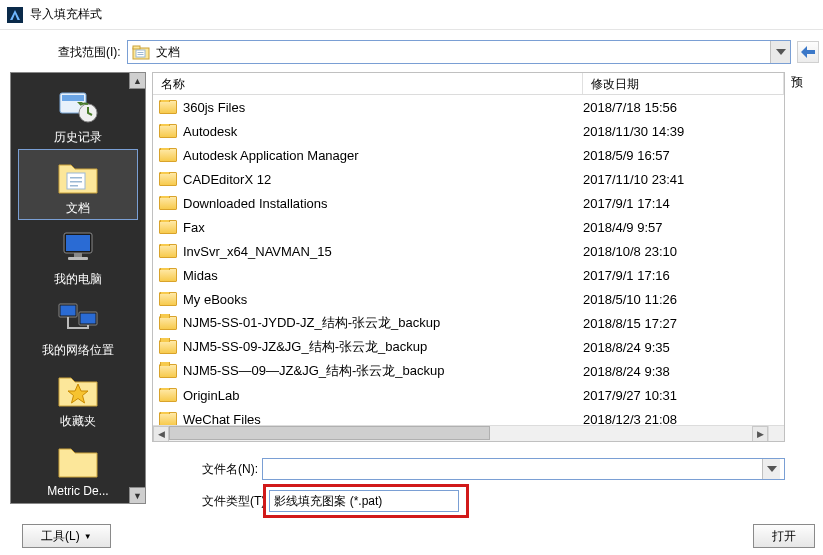 This screenshot has height=555, width=823. What do you see at coordinates (78, 350) in the screenshot?
I see `sidebar-item-label: 我的网络位置` at bounding box center [78, 350].